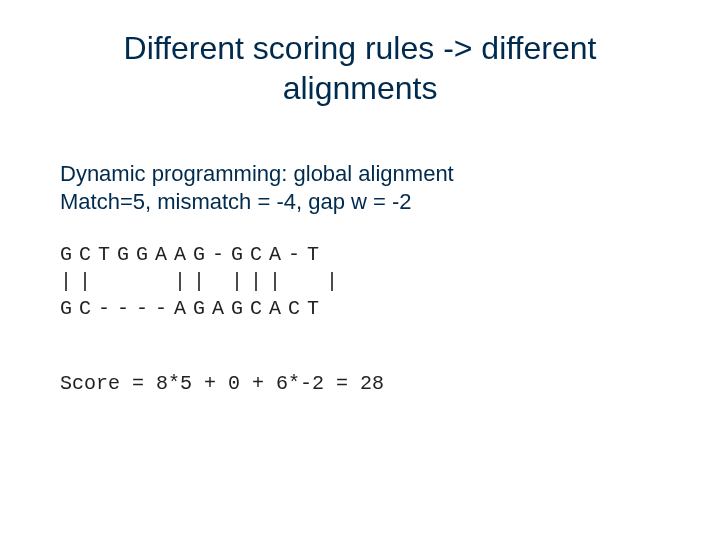  I want to click on alignment-seq2: GC----AGAGCACT, so click(193, 308).